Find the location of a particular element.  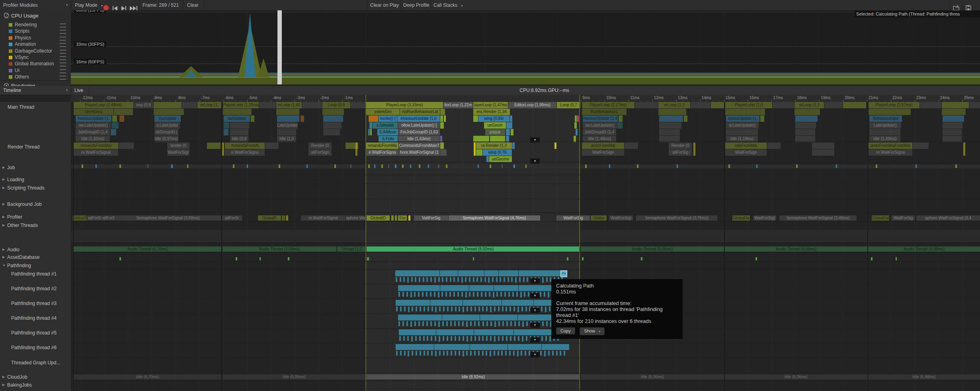

thread-row-pathfinding-thread-2: Pathfinding thread #2 is located at coordinates (35, 291).